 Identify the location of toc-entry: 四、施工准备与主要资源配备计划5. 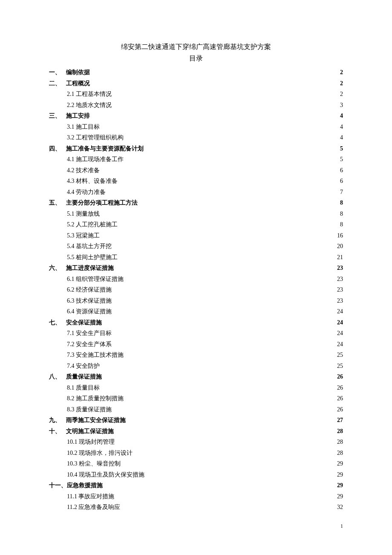
(196, 149).